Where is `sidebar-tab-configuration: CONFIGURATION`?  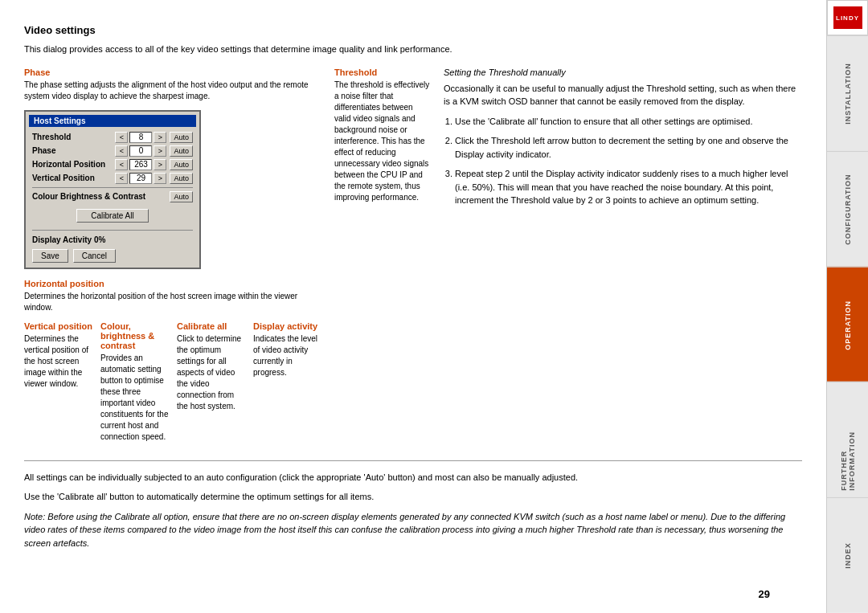
sidebar-tab-configuration: CONFIGURATION is located at coordinates (847, 209).